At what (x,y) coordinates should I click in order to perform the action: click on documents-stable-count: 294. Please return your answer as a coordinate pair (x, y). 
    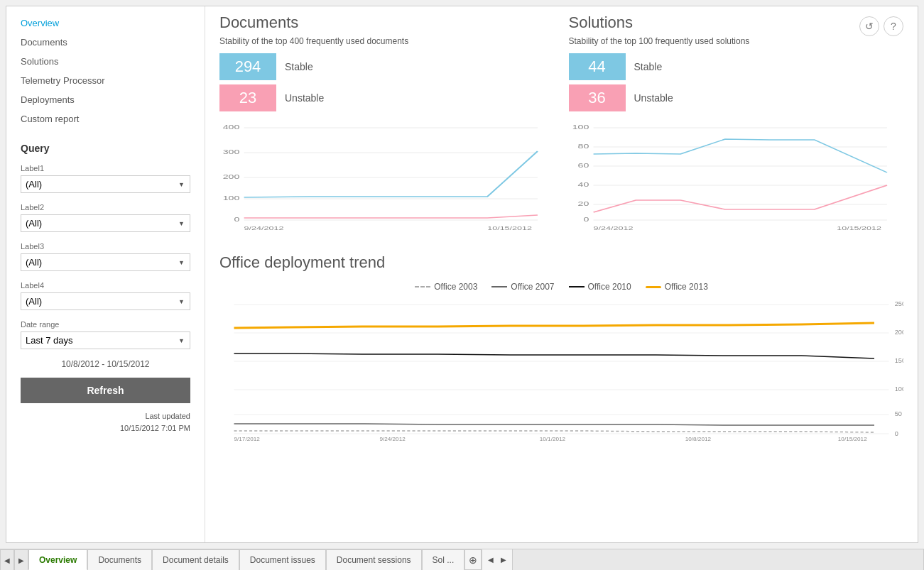
    Looking at the image, I should click on (248, 67).